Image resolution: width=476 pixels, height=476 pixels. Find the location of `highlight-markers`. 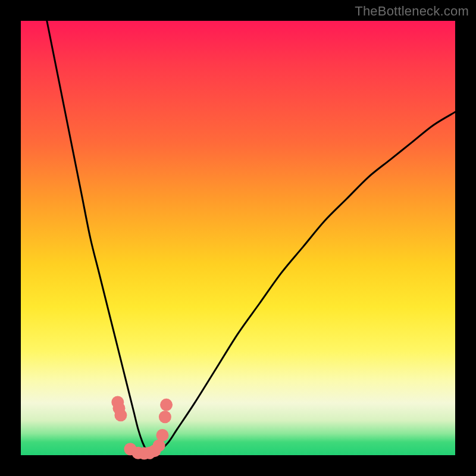

highlight-markers is located at coordinates (142, 427).